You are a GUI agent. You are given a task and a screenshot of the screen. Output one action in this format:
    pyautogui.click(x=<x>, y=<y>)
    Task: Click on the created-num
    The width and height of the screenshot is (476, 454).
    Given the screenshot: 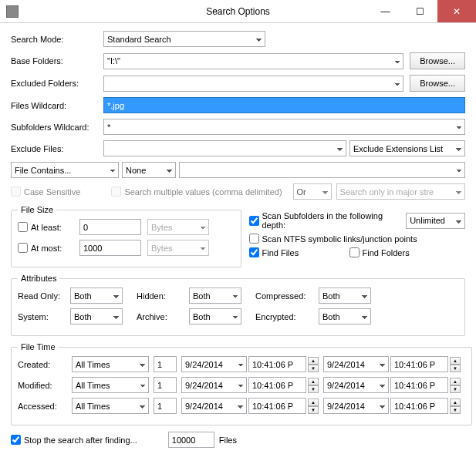 What is the action you would take?
    pyautogui.click(x=165, y=364)
    